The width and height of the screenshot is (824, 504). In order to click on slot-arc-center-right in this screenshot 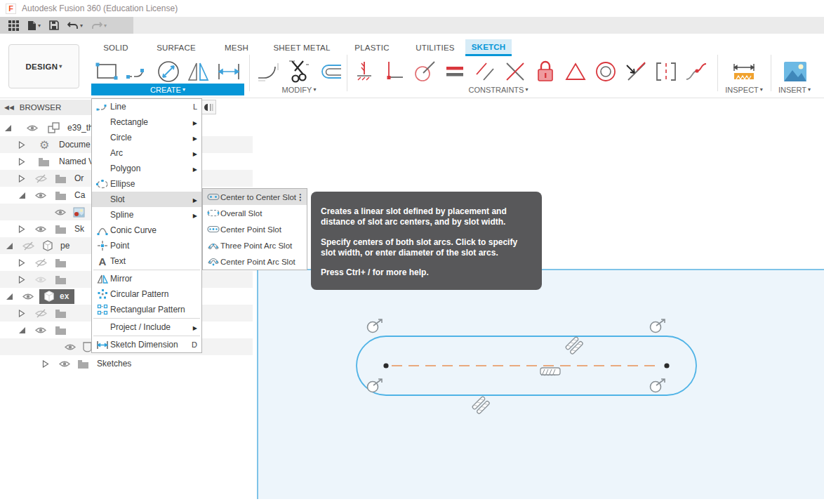, I will do `click(667, 365)`.